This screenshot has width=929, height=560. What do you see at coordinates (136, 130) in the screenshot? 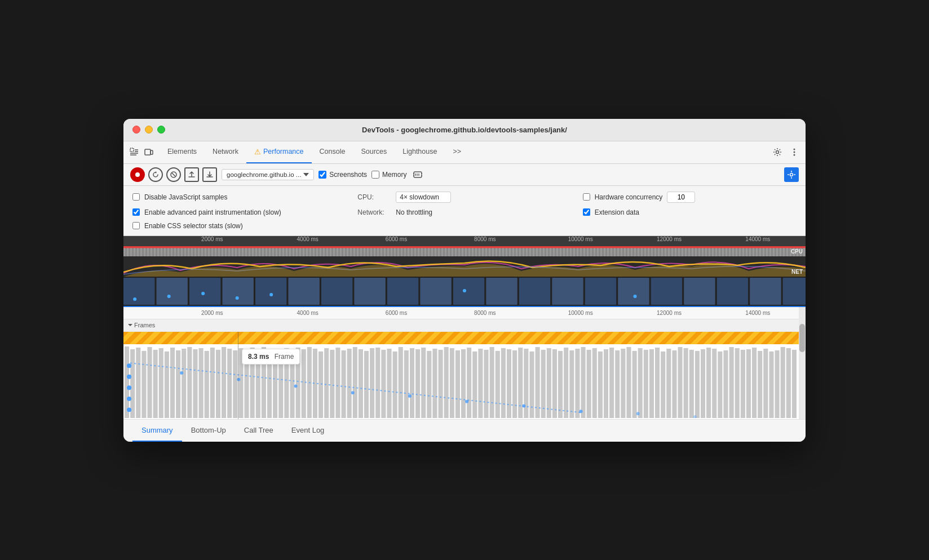
I see `close-button` at bounding box center [136, 130].